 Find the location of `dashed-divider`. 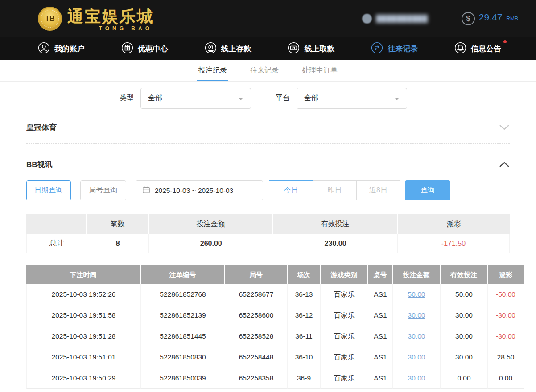

dashed-divider is located at coordinates (268, 143).